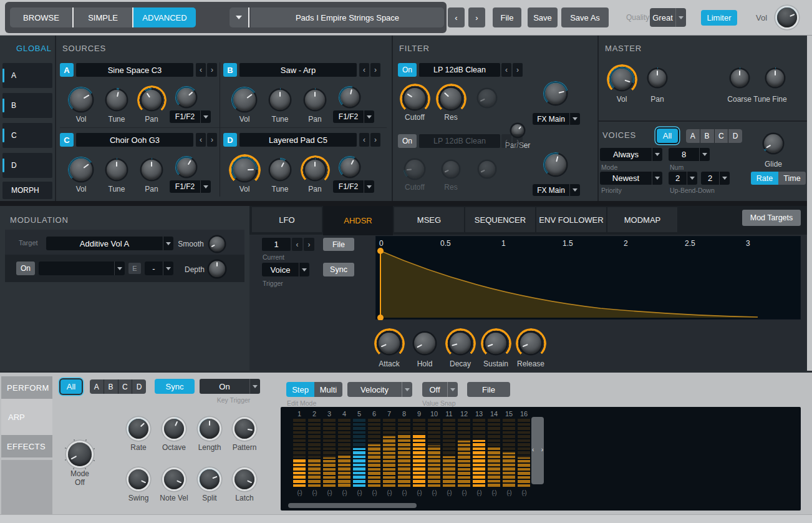 The height and width of the screenshot is (523, 812). I want to click on source-d-route-select: F1/F2, so click(354, 187).